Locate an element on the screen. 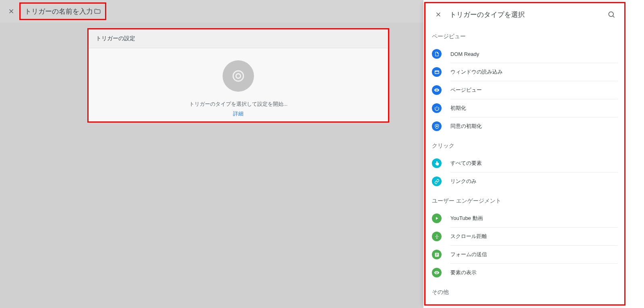  shield-blue-icon is located at coordinates (437, 126).